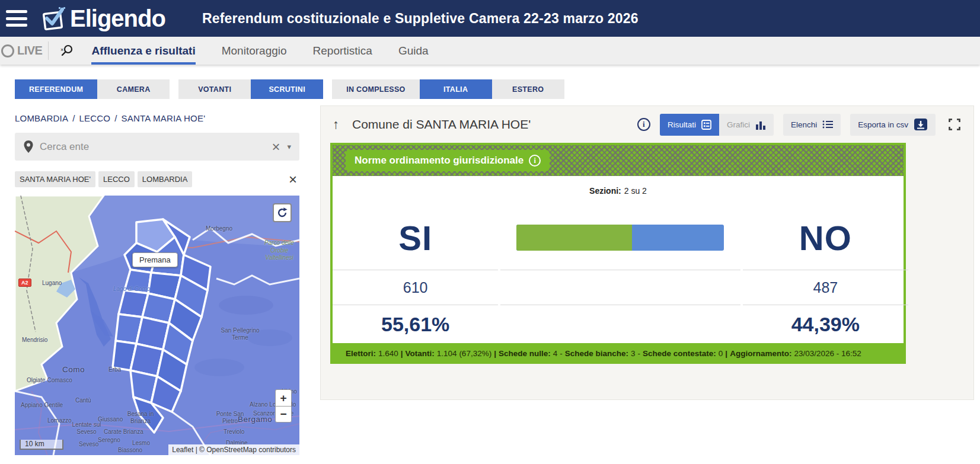  What do you see at coordinates (287, 89) in the screenshot?
I see `filter-scrutini-button: SCRUTINI` at bounding box center [287, 89].